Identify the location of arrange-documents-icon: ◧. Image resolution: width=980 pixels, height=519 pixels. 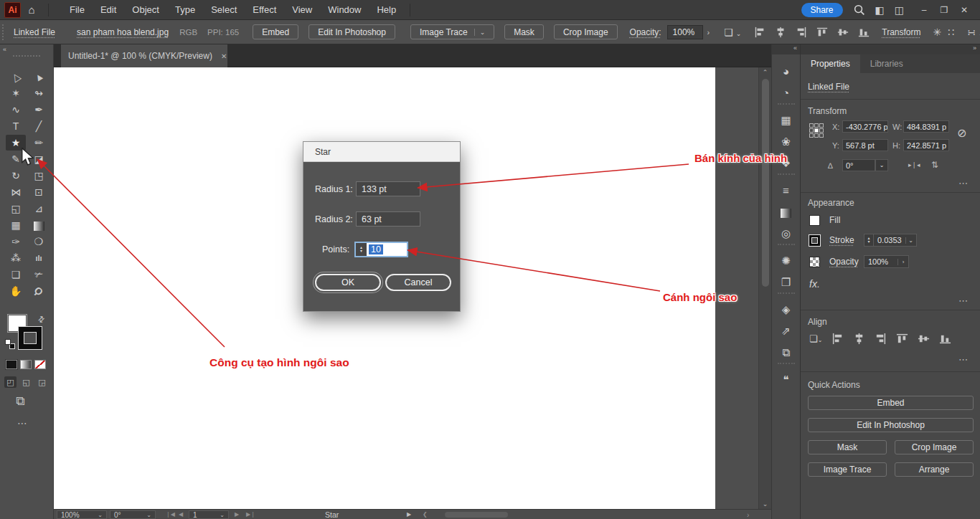
(880, 10).